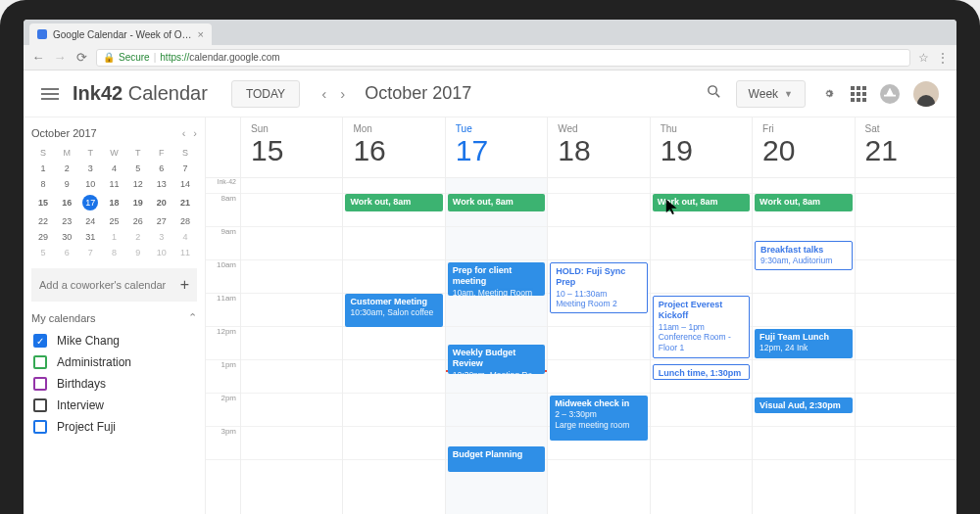 The image size is (980, 514). Describe the element at coordinates (201, 34) in the screenshot. I see `tab-close-icon: ×` at that location.